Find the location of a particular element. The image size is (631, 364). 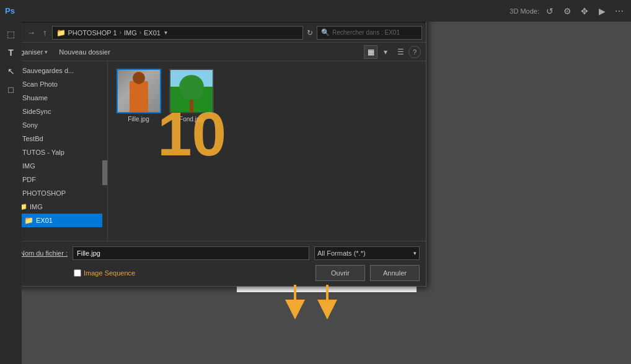

fond-thumbnail is located at coordinates (192, 91).